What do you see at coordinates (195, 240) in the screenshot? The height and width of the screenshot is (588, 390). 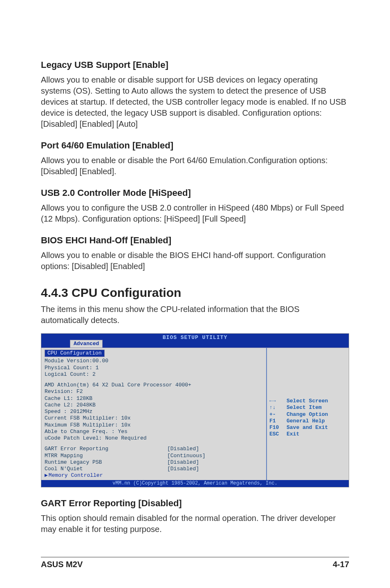 I see `heading-ehci: BIOS EHCI Hand-Off [Enabled]` at bounding box center [195, 240].